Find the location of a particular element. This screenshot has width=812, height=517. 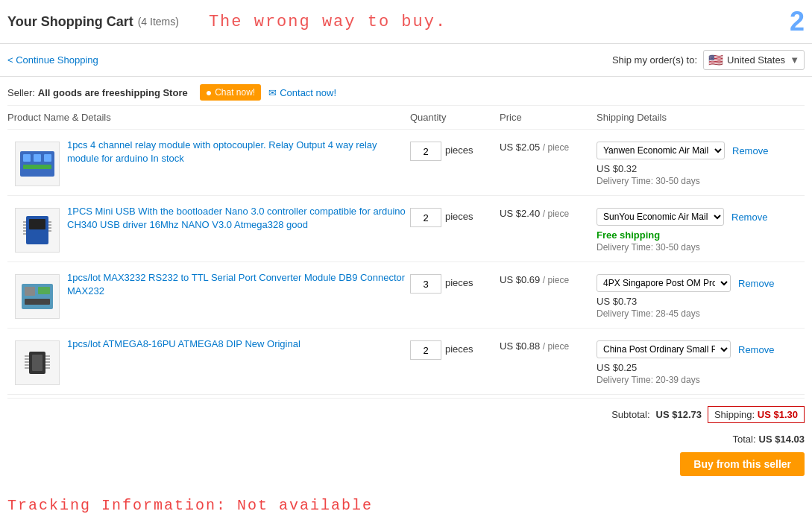

col-header-price: Price is located at coordinates (548, 118).